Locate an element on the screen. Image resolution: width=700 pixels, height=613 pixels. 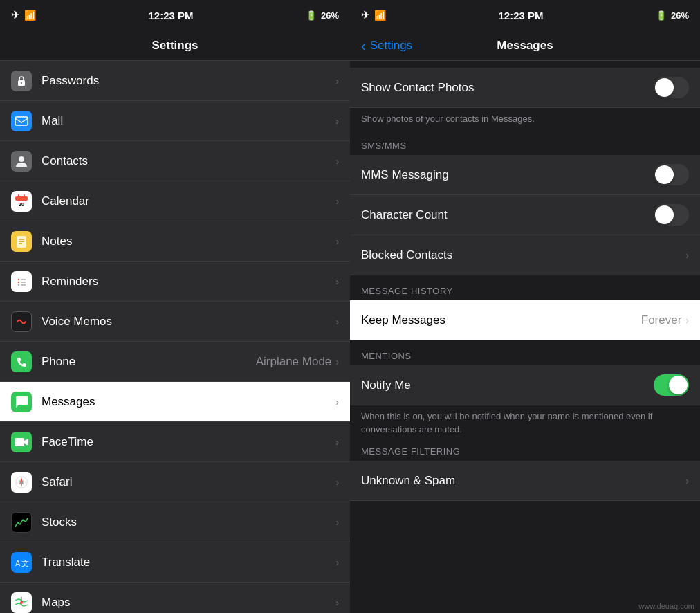
settings-item-reminders: Reminders › is located at coordinates (175, 282).